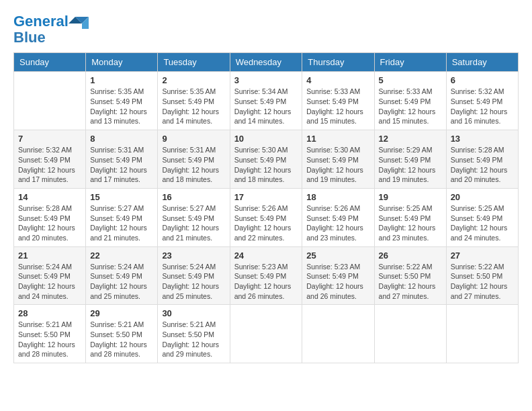  I want to click on weekday-header-tuesday: Tuesday, so click(193, 62).